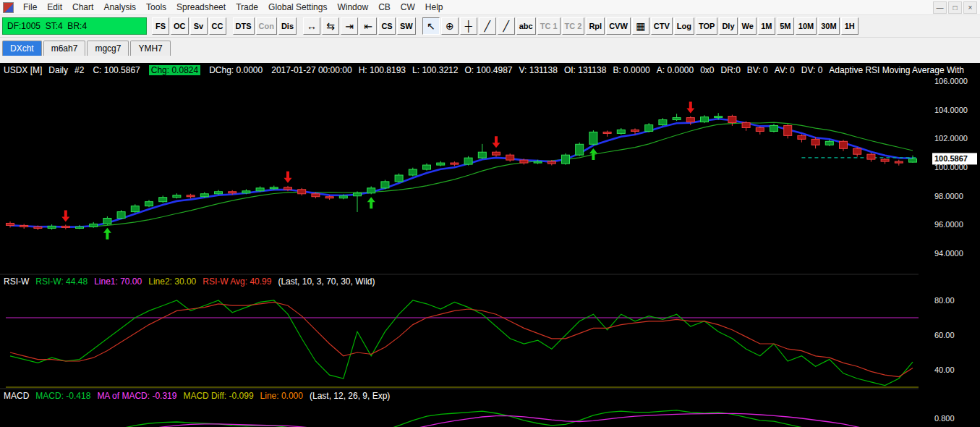 Image resolution: width=980 pixels, height=427 pixels. Describe the element at coordinates (618, 26) in the screenshot. I see `cvw-button: CVW` at that location.